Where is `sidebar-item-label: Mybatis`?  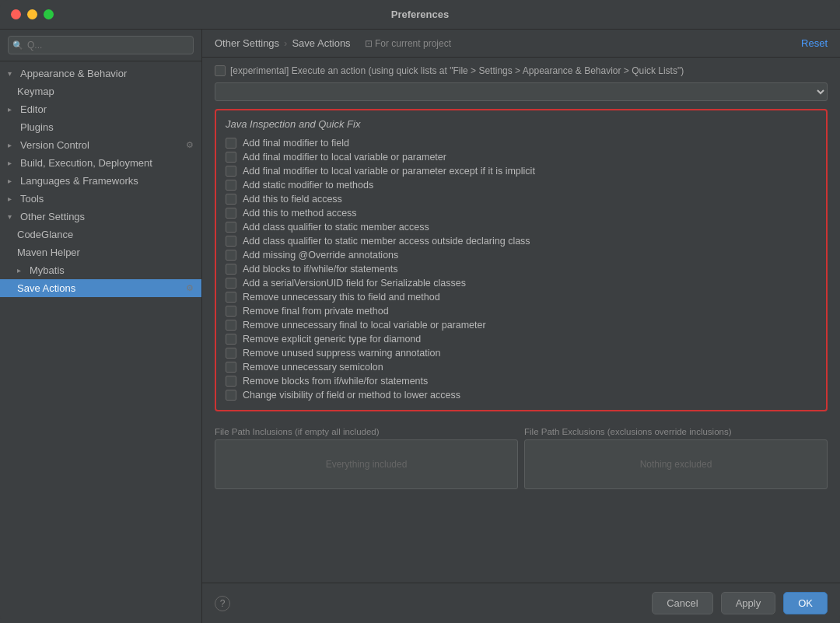 sidebar-item-label: Mybatis is located at coordinates (112, 271).